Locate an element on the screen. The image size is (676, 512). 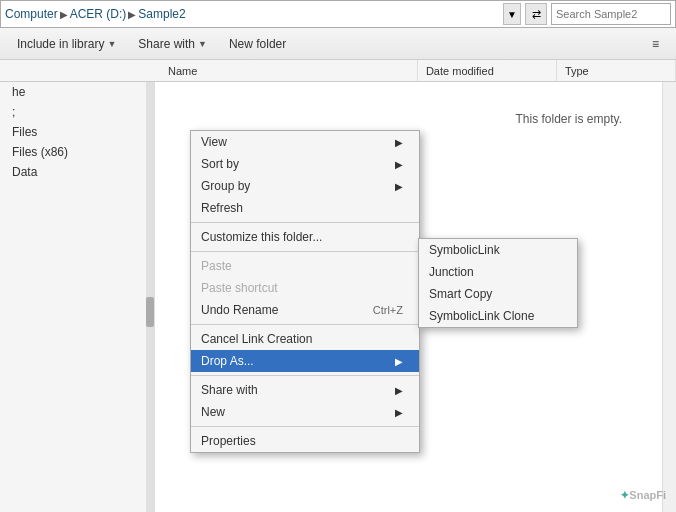
path-drive: ACER (D:) is located at coordinates (98, 14).